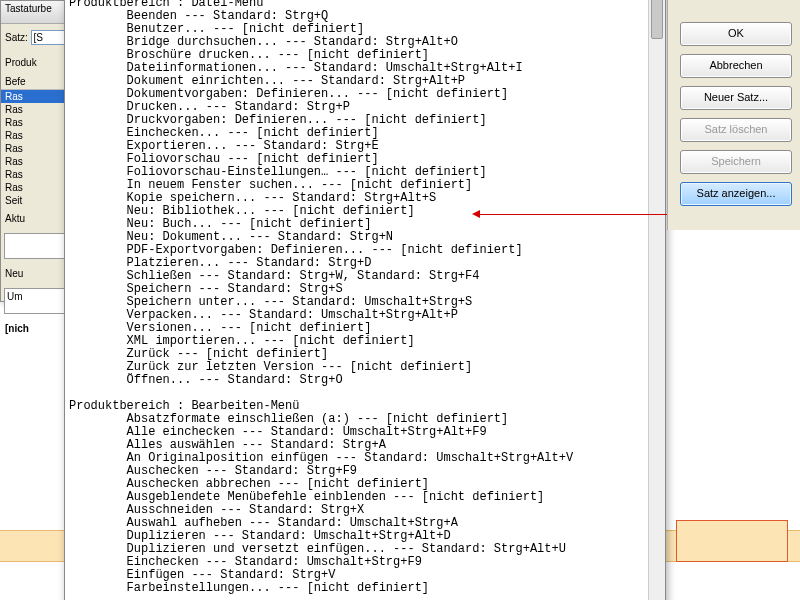 The width and height of the screenshot is (800, 600). What do you see at coordinates (736, 98) in the screenshot?
I see `new-set-button: Neuer Satz...` at bounding box center [736, 98].